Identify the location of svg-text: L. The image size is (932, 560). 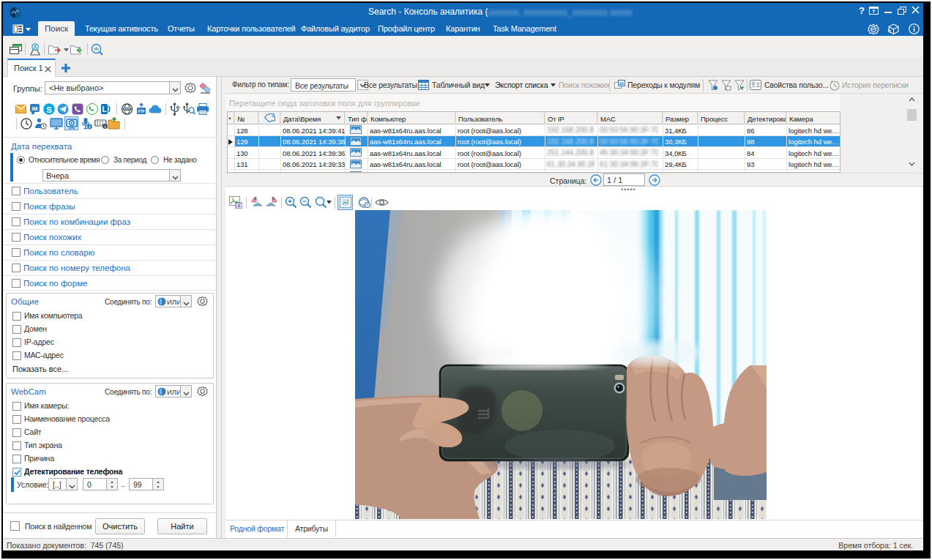
(104, 110).